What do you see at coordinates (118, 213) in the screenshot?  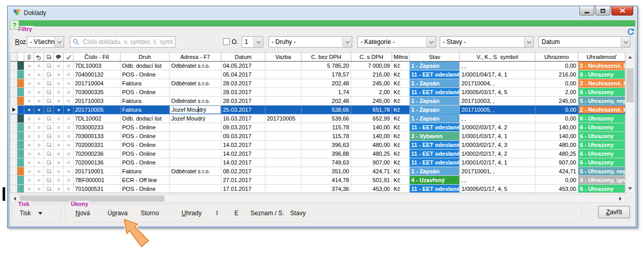 I see `uprava-button: Úprava` at bounding box center [118, 213].